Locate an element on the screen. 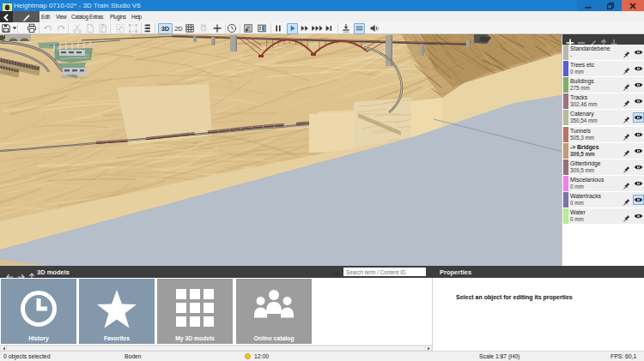  page-icon is located at coordinates (90, 28).